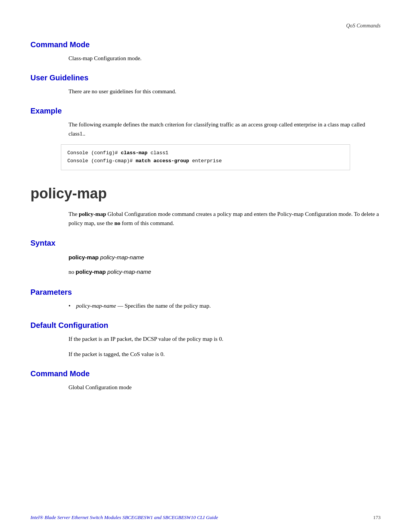  Describe the element at coordinates (206, 306) in the screenshot. I see `parameter-item-1: policy-map-name — Specifies the name of …` at that location.